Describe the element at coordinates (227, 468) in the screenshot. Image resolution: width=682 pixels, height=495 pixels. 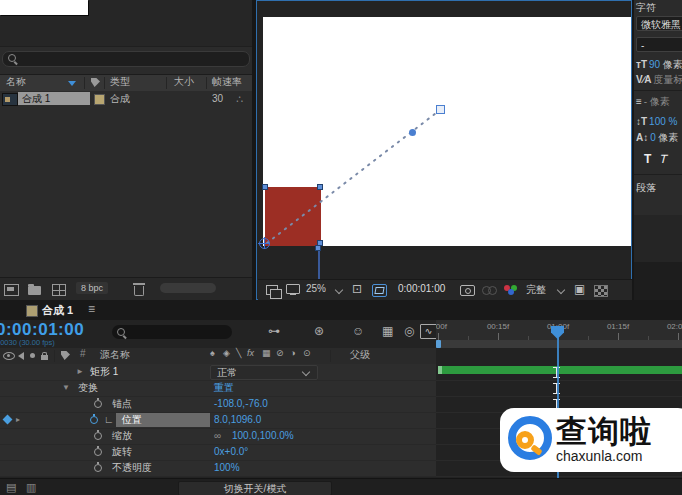
I see `property-value: 100%` at that location.